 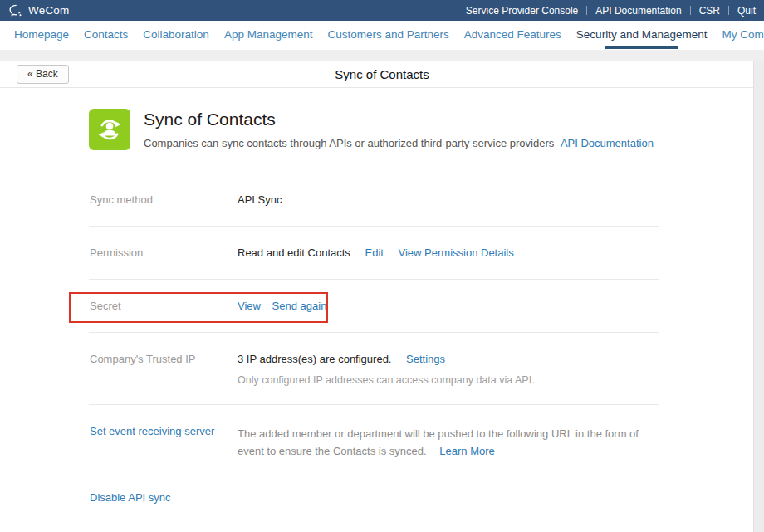 What do you see at coordinates (110, 129) in the screenshot?
I see `contacts-sync-icon` at bounding box center [110, 129].